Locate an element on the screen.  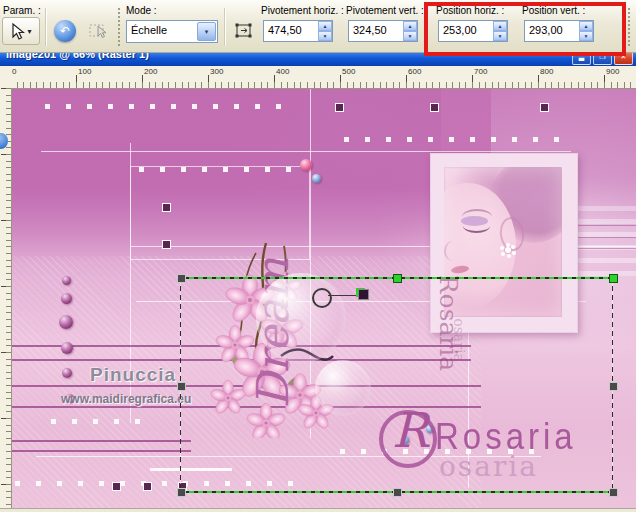
horizontal-ruler: 0100200300400500600700800900 is located at coordinates (318, 78).